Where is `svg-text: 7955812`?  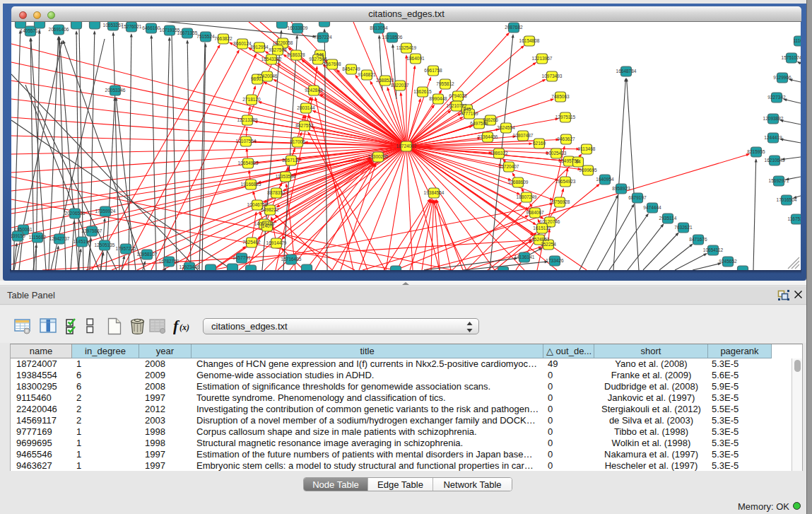 svg-text: 7955812 is located at coordinates (445, 83).